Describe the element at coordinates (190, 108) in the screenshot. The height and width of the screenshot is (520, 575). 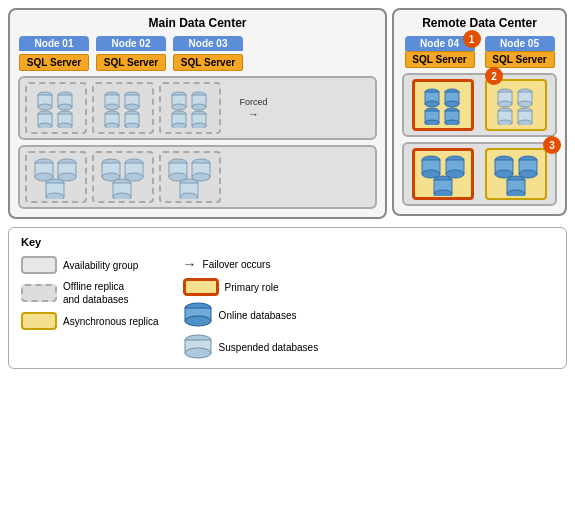
I see `replica-03-top` at that location.